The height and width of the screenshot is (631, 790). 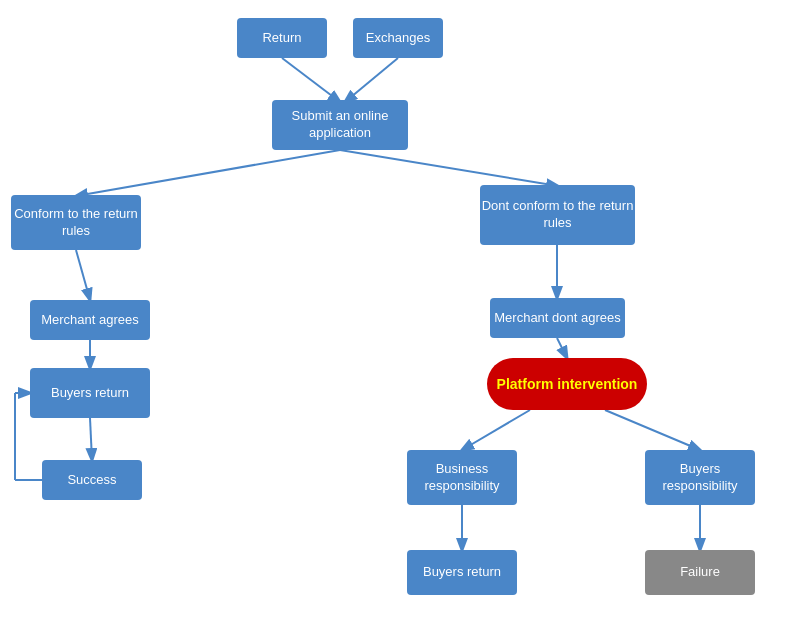 What do you see at coordinates (340, 125) in the screenshot?
I see `submit-node: Submit an online application` at bounding box center [340, 125].